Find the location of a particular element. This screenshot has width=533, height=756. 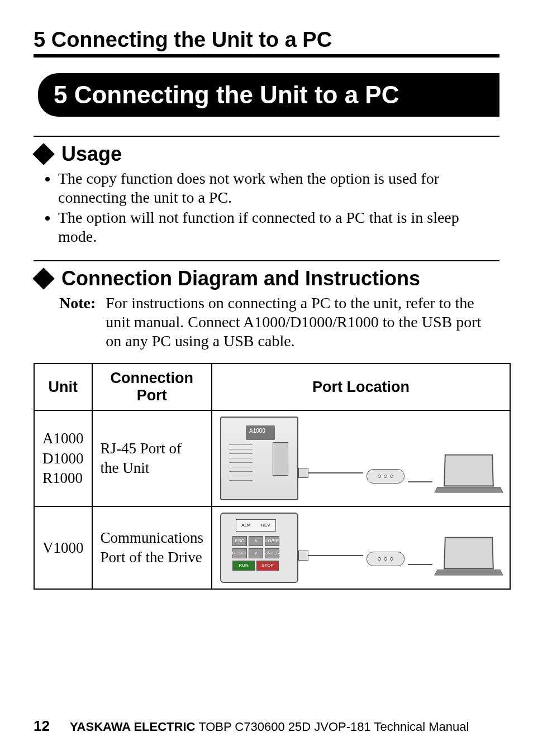

table-row: A1000 D1000 R1000 RJ-45 Port of the Unit is located at coordinates (272, 458).